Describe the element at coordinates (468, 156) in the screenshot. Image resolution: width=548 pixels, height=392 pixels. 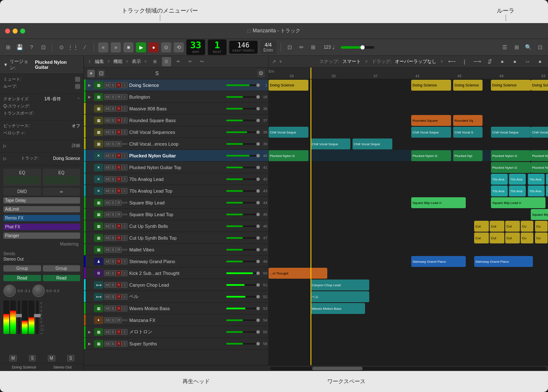
I see `region: Plucked Nyl` at that location.